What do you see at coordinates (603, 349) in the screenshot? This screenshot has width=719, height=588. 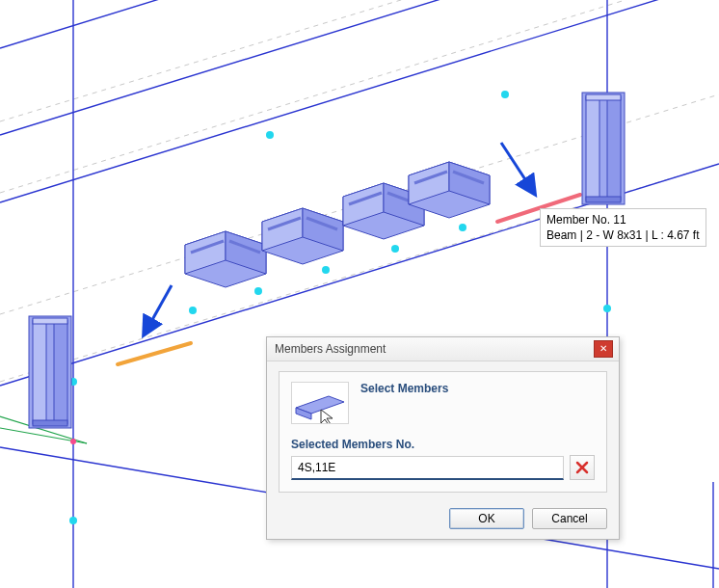 I see `close-icon: ✕` at bounding box center [603, 349].